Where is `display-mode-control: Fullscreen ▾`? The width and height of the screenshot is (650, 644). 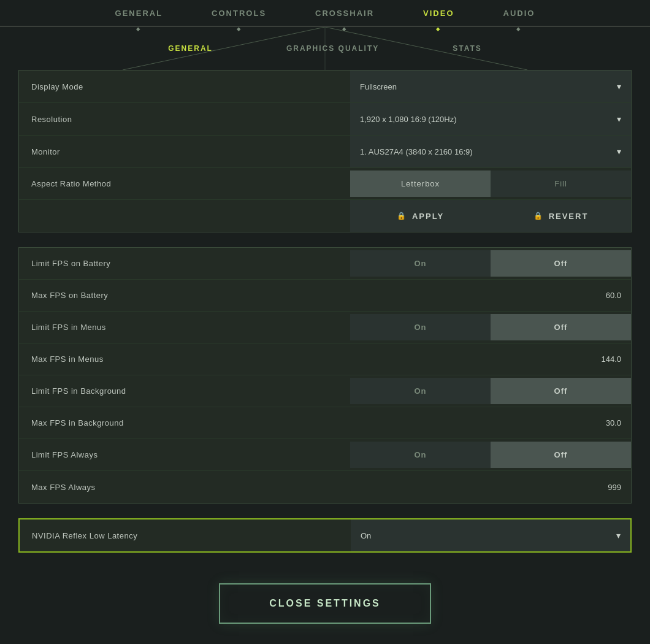
display-mode-control: Fullscreen ▾ is located at coordinates (491, 86).